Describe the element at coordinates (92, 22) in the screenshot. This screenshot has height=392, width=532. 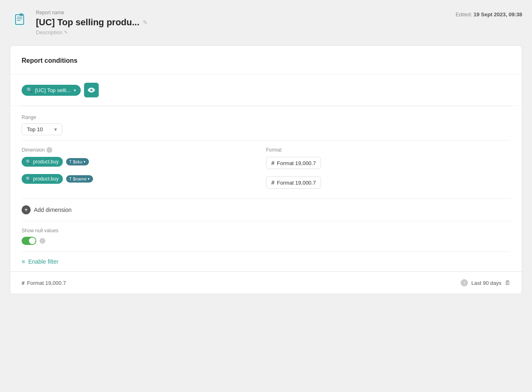
I see `report-title-row: [UC] Top selling produ... ✎` at that location.